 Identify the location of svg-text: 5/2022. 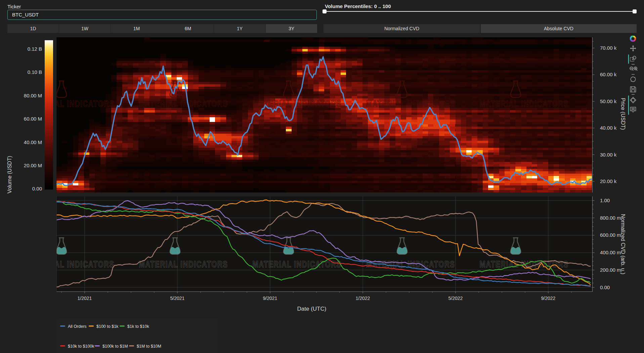
(456, 298).